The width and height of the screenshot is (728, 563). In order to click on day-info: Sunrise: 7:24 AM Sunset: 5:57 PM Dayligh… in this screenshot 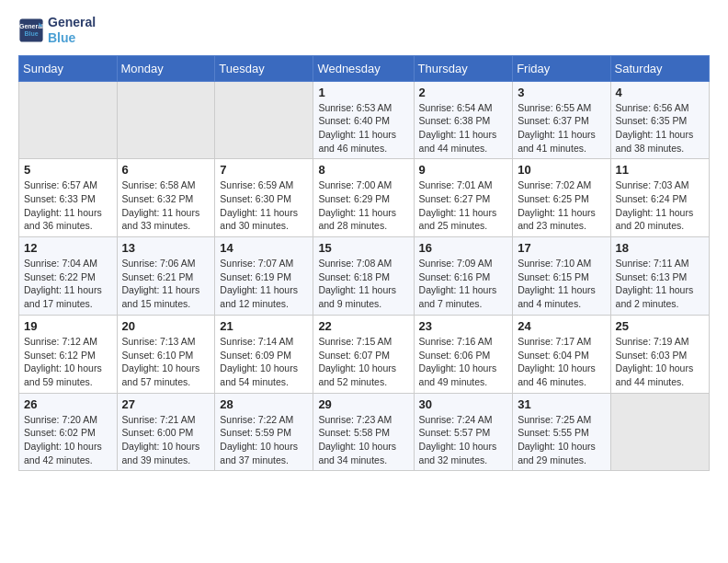, I will do `click(463, 440)`.